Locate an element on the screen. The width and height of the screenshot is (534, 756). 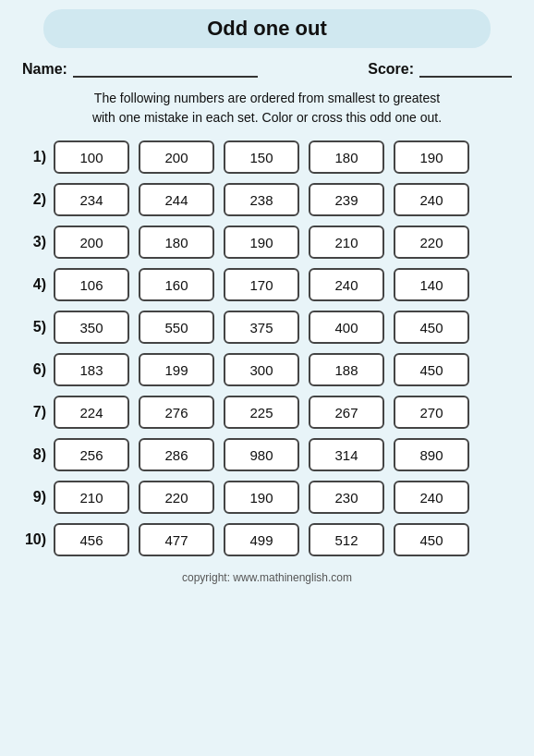
number-box: 239 is located at coordinates (346, 200).